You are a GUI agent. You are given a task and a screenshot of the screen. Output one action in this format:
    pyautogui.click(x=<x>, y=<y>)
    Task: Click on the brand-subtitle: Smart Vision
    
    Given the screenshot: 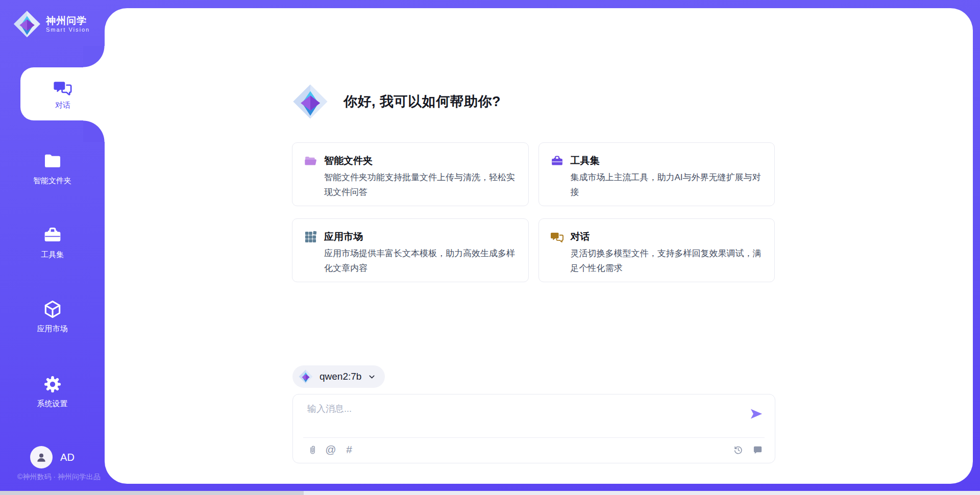 What is the action you would take?
    pyautogui.click(x=68, y=30)
    